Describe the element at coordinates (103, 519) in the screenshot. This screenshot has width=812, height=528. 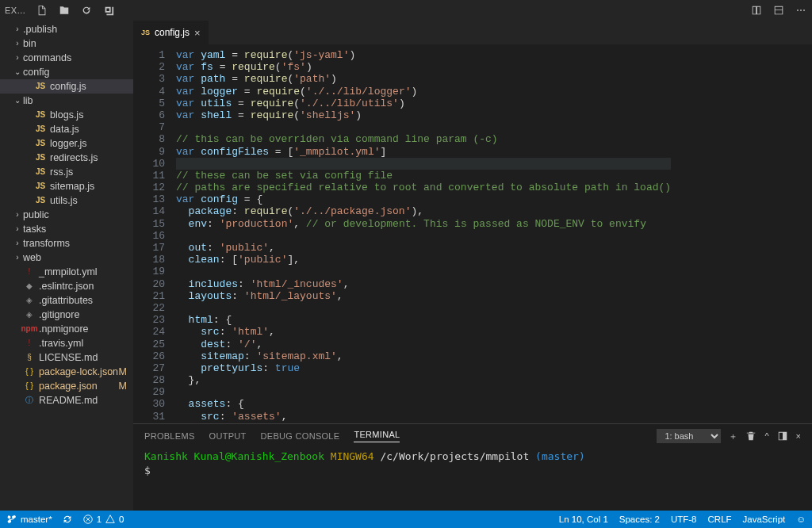
I see `errors-warnings: 1 0` at that location.